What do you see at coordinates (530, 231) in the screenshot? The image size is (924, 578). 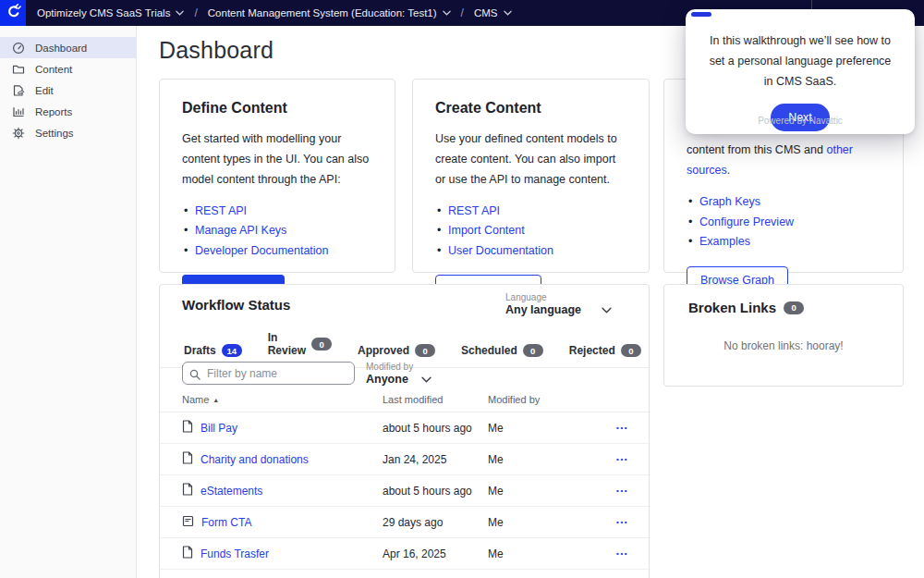 I see `list-item: Import Content` at bounding box center [530, 231].